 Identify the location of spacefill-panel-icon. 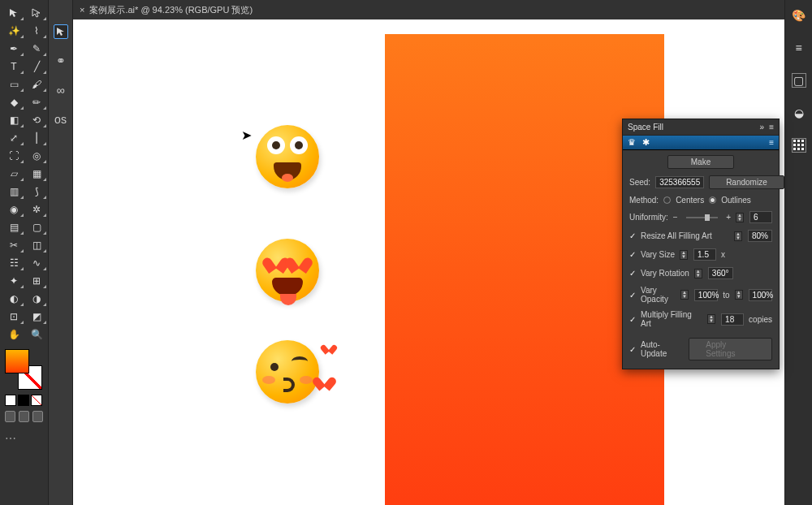
(799, 145).